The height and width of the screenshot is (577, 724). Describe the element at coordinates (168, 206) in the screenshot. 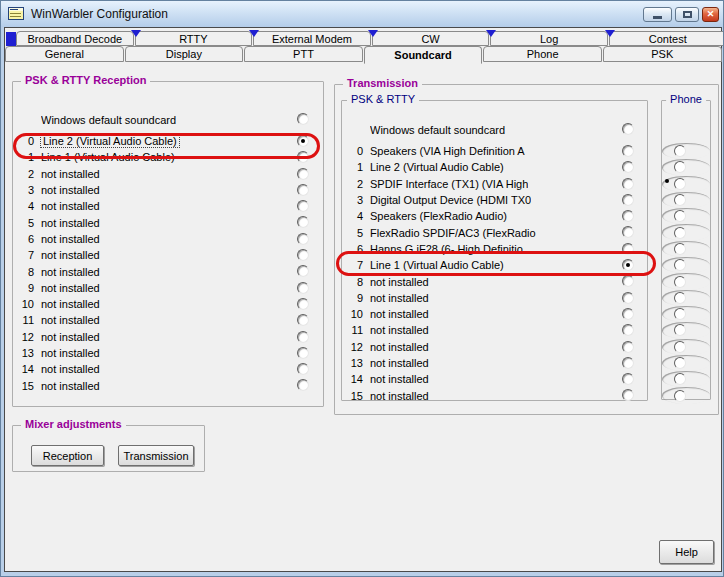

I see `reception-option-row-4: 4not installed` at that location.